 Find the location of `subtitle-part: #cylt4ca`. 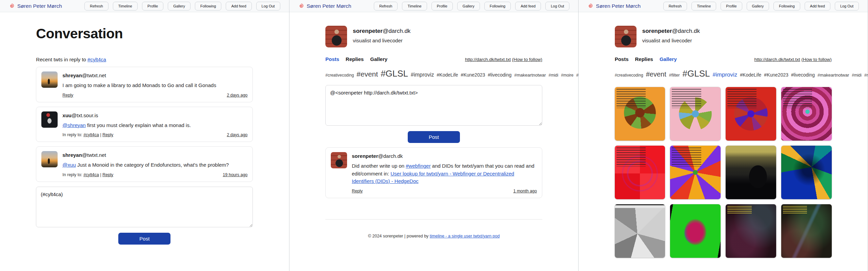

subtitle-part: #cylt4ca is located at coordinates (97, 60).